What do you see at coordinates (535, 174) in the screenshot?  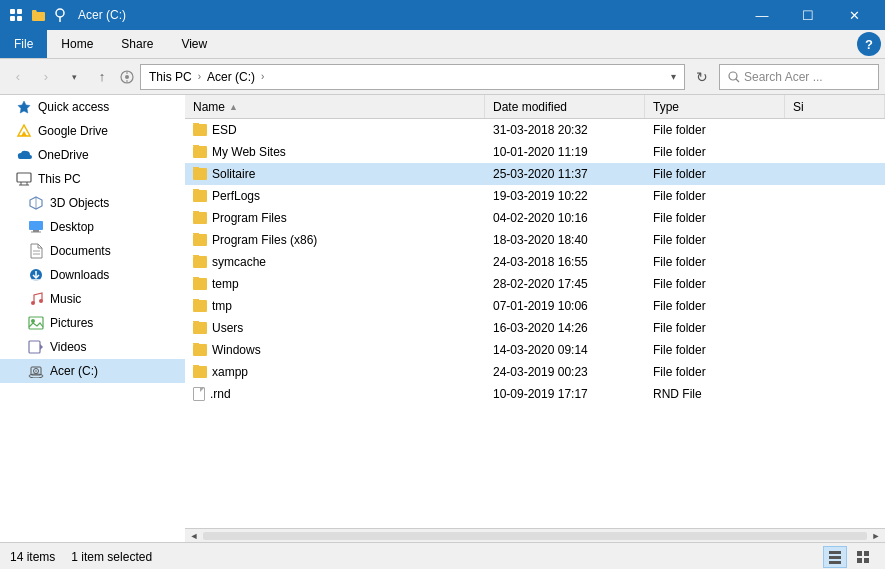 I see `file-row: Solitaire25-03-2020 11:37File folder` at bounding box center [535, 174].